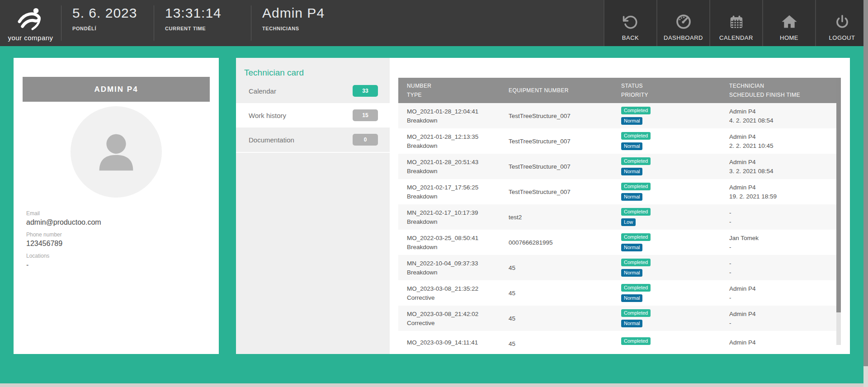 This screenshot has height=387, width=868. I want to click on profile-info: Email admin@productoo.com Phone number 1…, so click(116, 237).